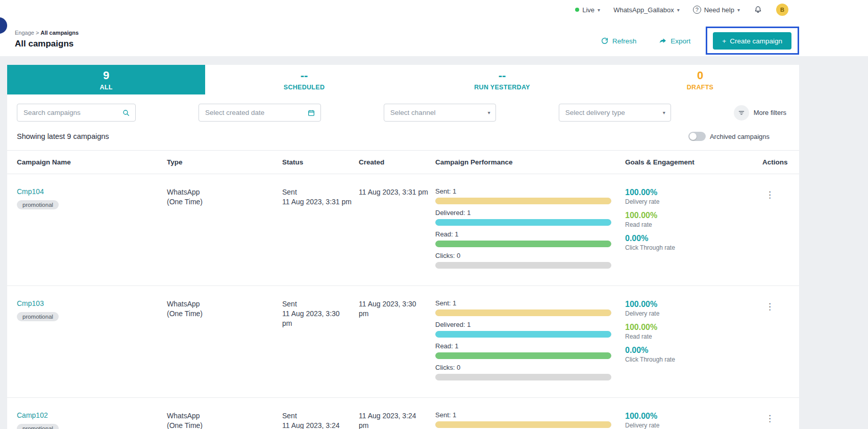  What do you see at coordinates (530, 368) in the screenshot?
I see `performance-bar-label: Clicks: 0` at bounding box center [530, 368].